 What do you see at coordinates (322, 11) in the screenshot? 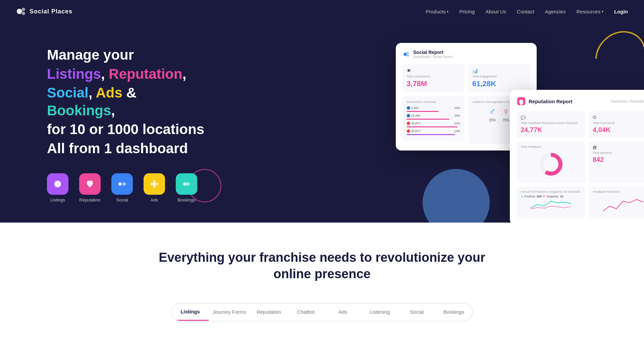
I see `navbar: Social Places Products ▾ Pricing About U…` at bounding box center [322, 11].